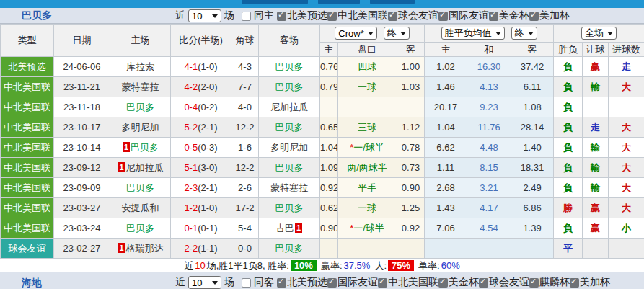 The height and width of the screenshot is (289, 644). What do you see at coordinates (367, 187) in the screenshot?
I see `handicap-value: 平手` at bounding box center [367, 187].